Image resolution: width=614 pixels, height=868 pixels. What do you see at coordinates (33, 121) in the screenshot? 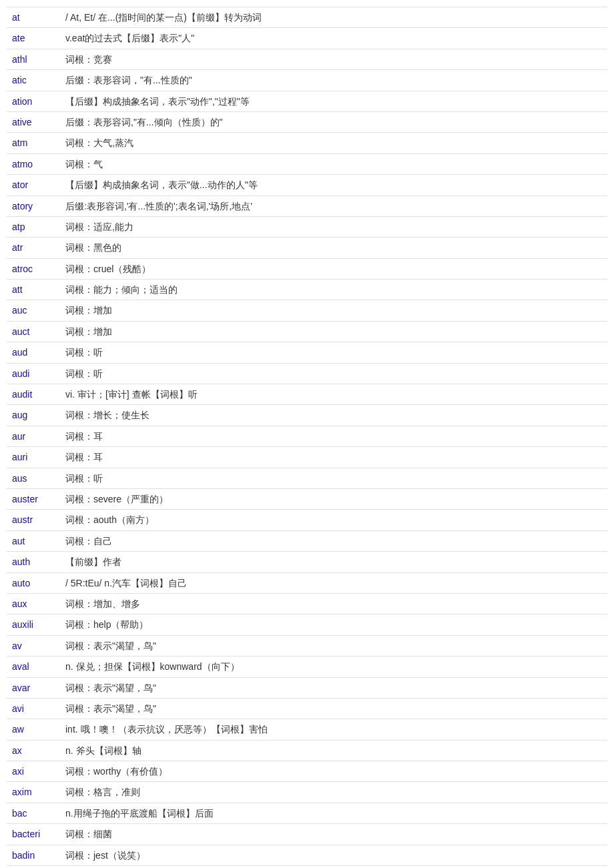
I see `word-cell: ative` at bounding box center [33, 121].